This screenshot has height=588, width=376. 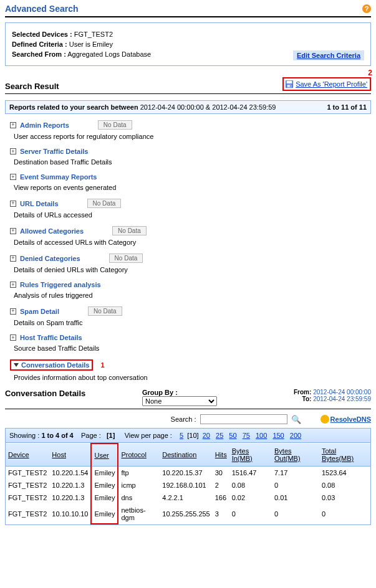 What do you see at coordinates (188, 485) in the screenshot?
I see `table-row: FGT_TEST210.220.1.3Emileyicmp192.168.0.1…` at bounding box center [188, 485].